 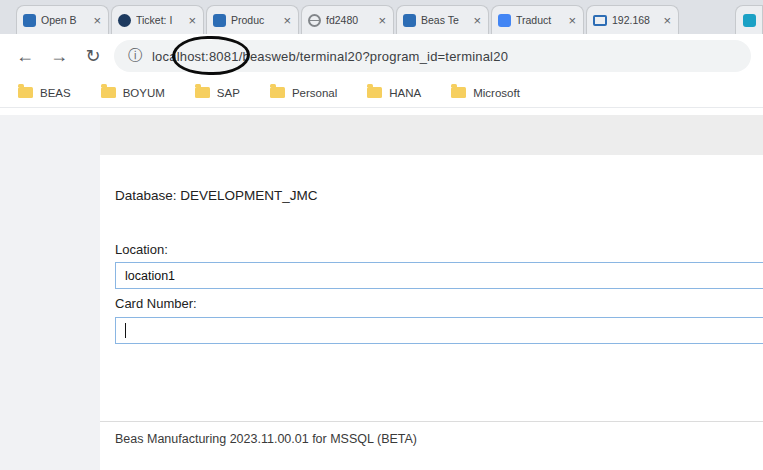 What do you see at coordinates (632, 20) in the screenshot?
I see `tab-192-168: 192.168 ×` at bounding box center [632, 20].